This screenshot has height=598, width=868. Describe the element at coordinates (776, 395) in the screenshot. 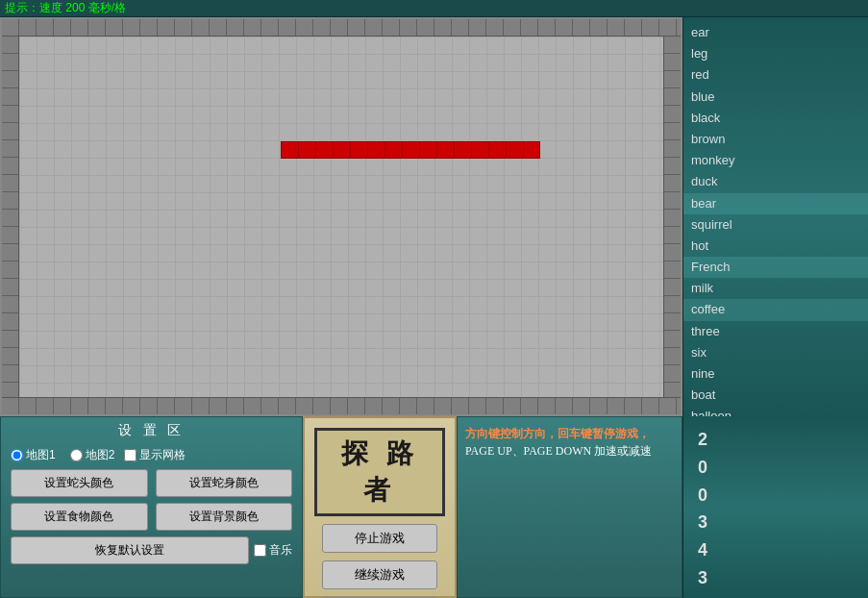

I see `word-item: boat` at that location.